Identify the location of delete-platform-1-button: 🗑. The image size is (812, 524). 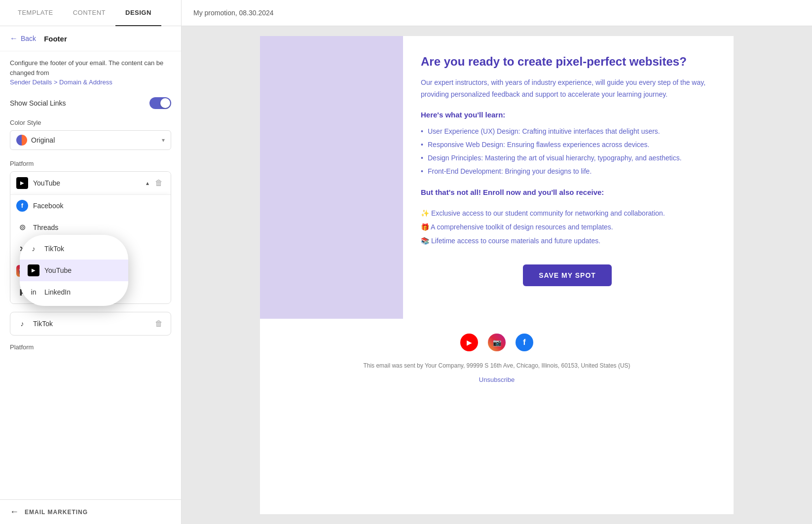
(159, 183).